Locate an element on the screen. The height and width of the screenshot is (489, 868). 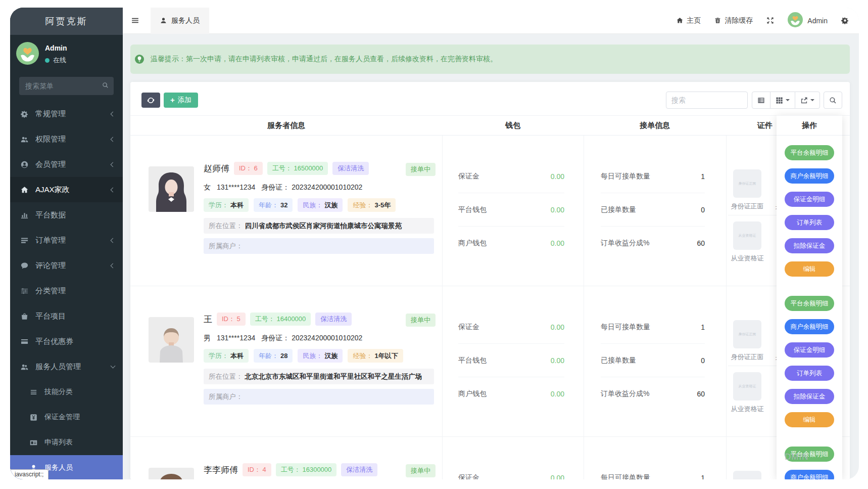
skill-badge: 保洁清洗 is located at coordinates (333, 319).